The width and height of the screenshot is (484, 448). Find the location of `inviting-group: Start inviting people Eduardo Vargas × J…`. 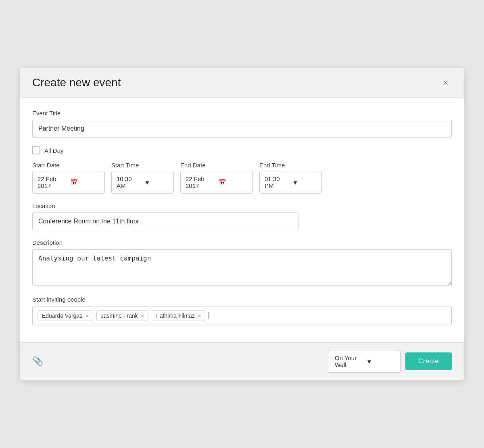

inviting-group: Start inviting people Eduardo Vargas × J… is located at coordinates (242, 310).